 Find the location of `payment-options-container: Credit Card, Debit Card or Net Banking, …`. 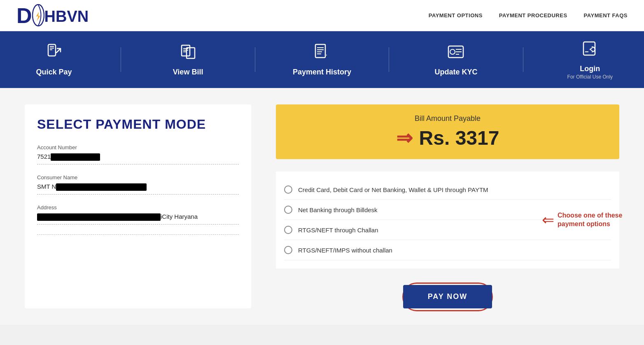

payment-options-container: Credit Card, Debit Card or Net Banking, … is located at coordinates (448, 220).